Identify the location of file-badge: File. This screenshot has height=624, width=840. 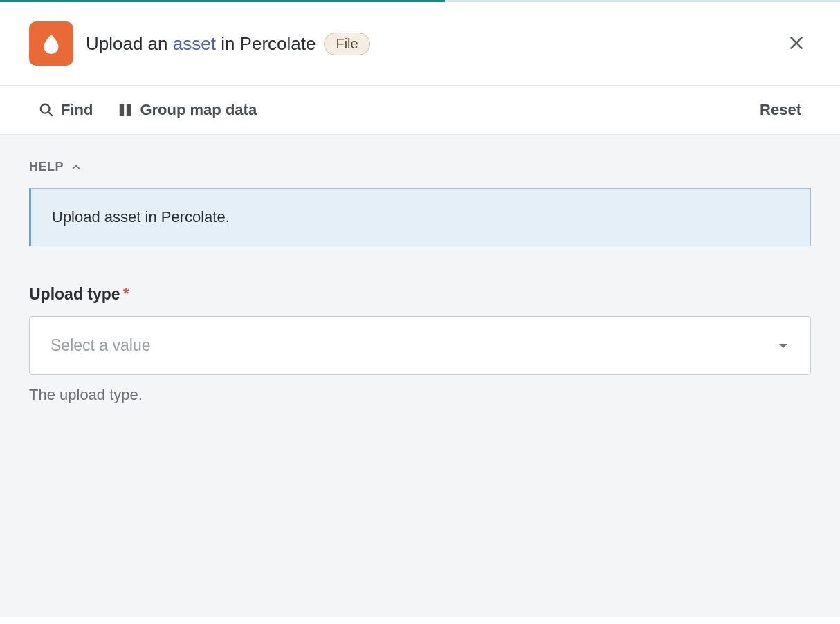
(347, 44).